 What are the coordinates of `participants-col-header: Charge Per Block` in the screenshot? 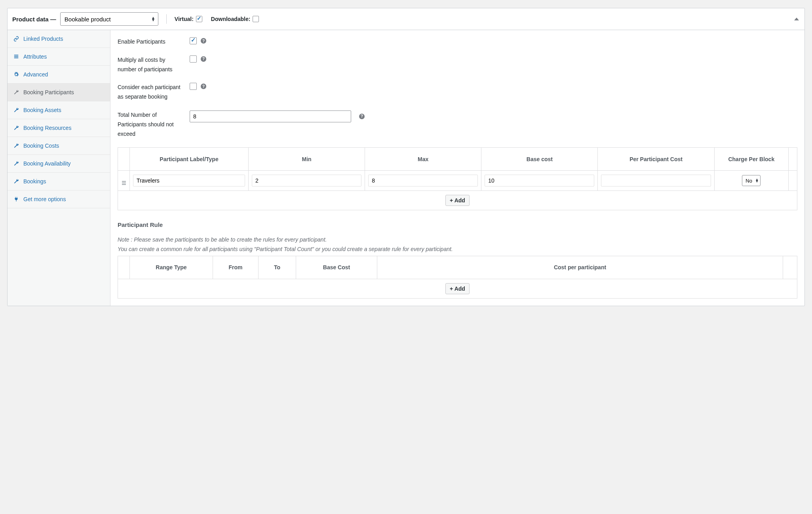 It's located at (751, 159).